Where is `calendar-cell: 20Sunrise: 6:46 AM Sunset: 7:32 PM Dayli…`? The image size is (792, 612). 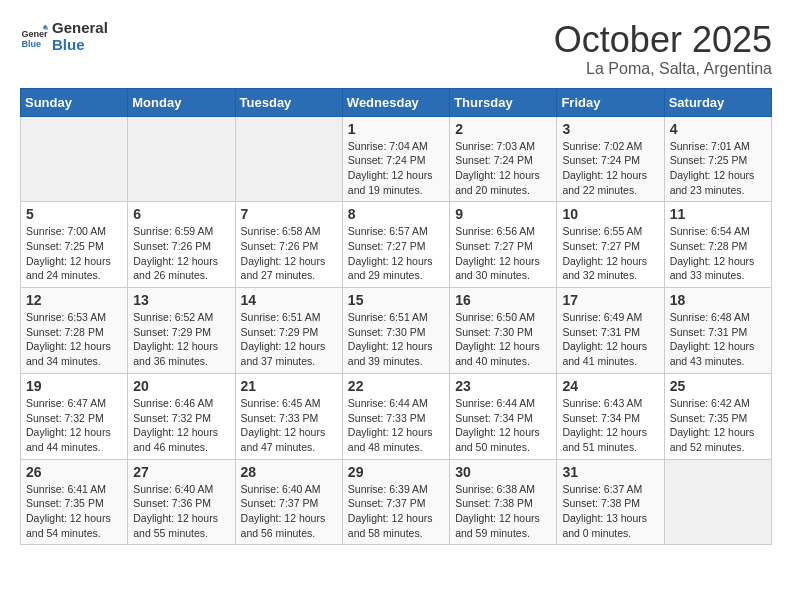 calendar-cell: 20Sunrise: 6:46 AM Sunset: 7:32 PM Dayli… is located at coordinates (182, 416).